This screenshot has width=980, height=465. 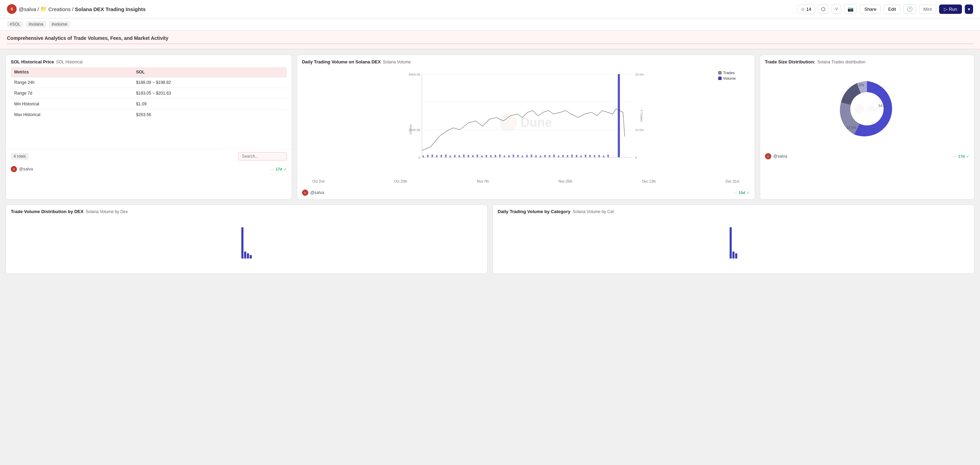 I want to click on banner-divider, so click(x=490, y=44).